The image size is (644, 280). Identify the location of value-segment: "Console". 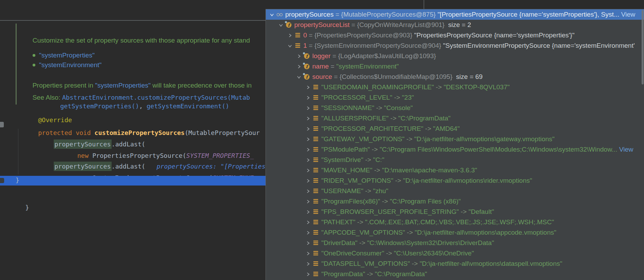
(399, 108).